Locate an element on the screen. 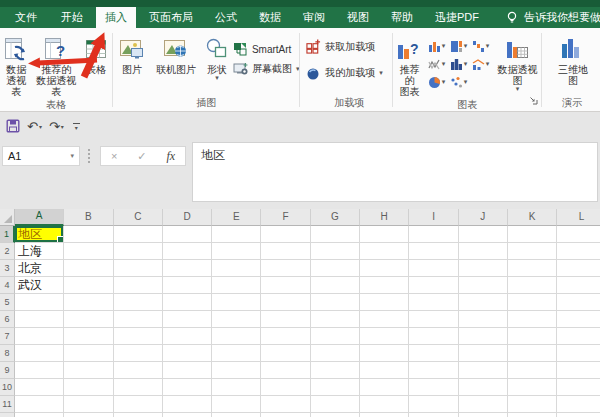  cell-C1 is located at coordinates (138, 234).